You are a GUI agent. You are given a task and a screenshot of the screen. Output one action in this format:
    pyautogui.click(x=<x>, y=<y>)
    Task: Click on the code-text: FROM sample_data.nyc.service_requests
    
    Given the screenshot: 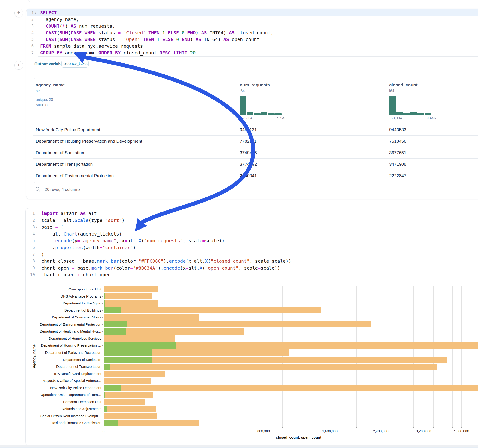 What is the action you would take?
    pyautogui.click(x=92, y=46)
    